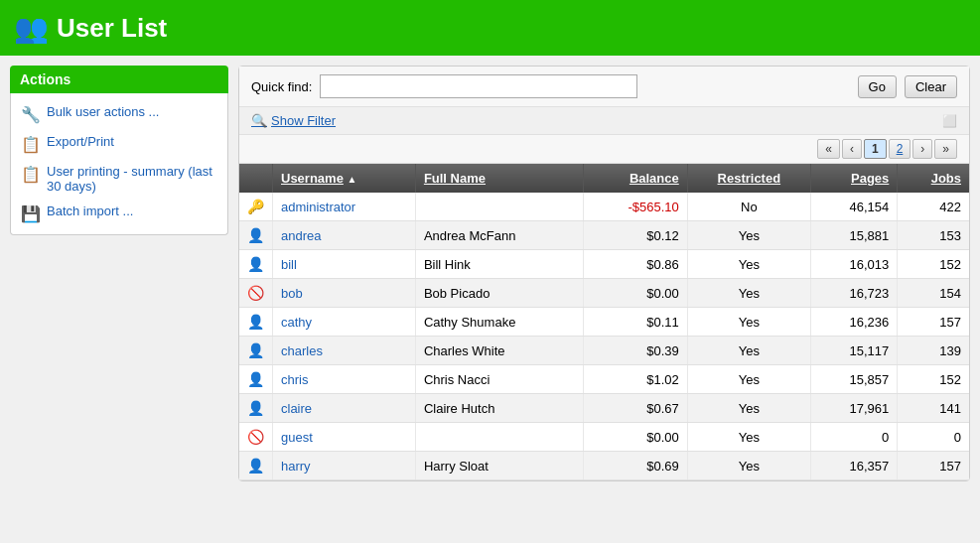 The width and height of the screenshot is (980, 543). Describe the element at coordinates (31, 175) in the screenshot. I see `sidebar-icon-user-printing-summary: 📋` at that location.